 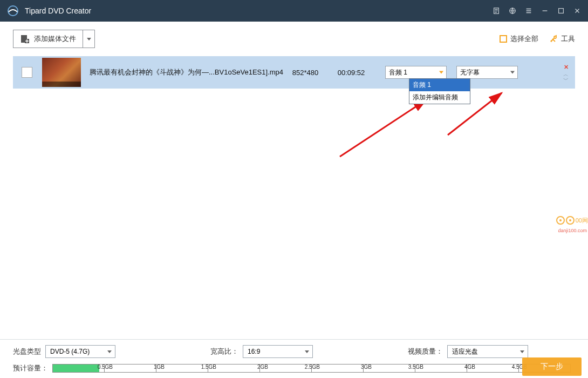 What do you see at coordinates (54, 39) in the screenshot?
I see `add-media-button: 添加媒体文件` at bounding box center [54, 39].